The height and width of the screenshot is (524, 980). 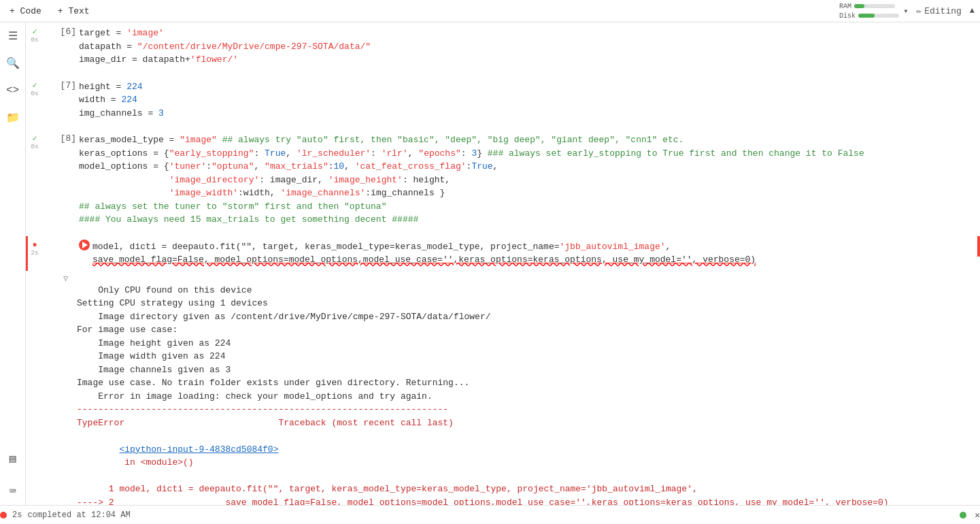 What do you see at coordinates (526, 193) in the screenshot?
I see `cell-8-line5: 'image_width':width, 'image_channels':im…` at bounding box center [526, 193].